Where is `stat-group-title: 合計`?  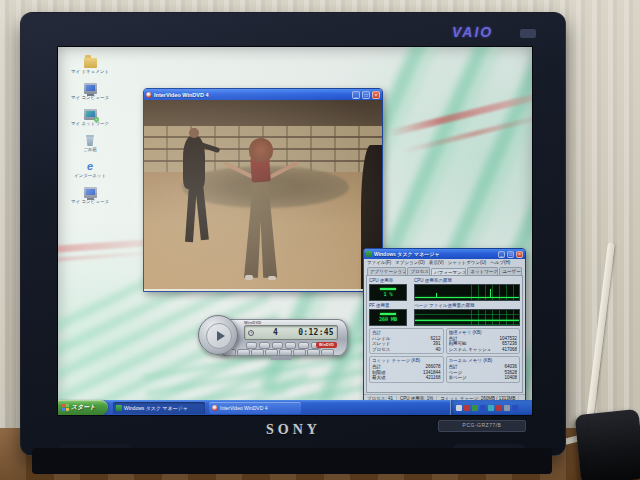 stat-group-title: 合計 is located at coordinates (406, 332).